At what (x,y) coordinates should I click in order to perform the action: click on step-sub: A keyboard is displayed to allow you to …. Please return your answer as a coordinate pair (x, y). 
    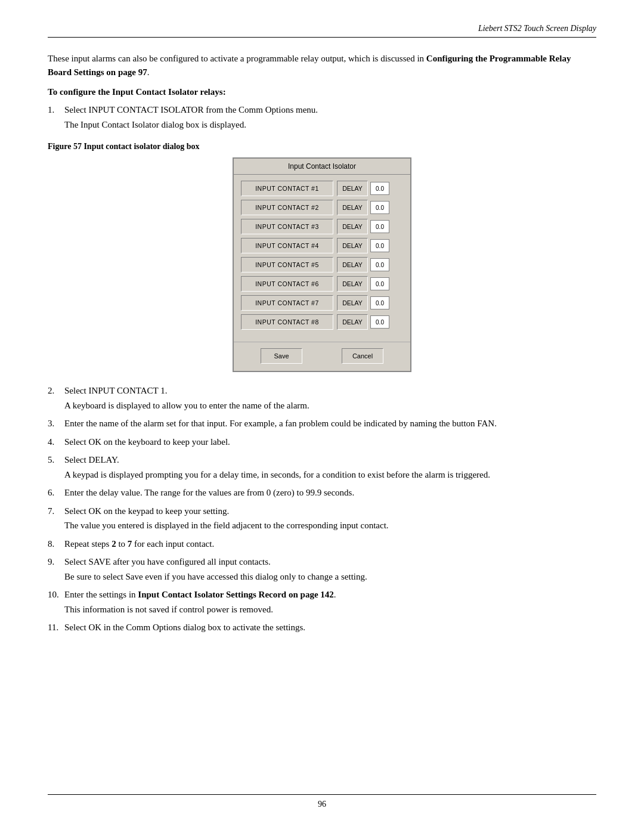
    Looking at the image, I should click on (330, 405).